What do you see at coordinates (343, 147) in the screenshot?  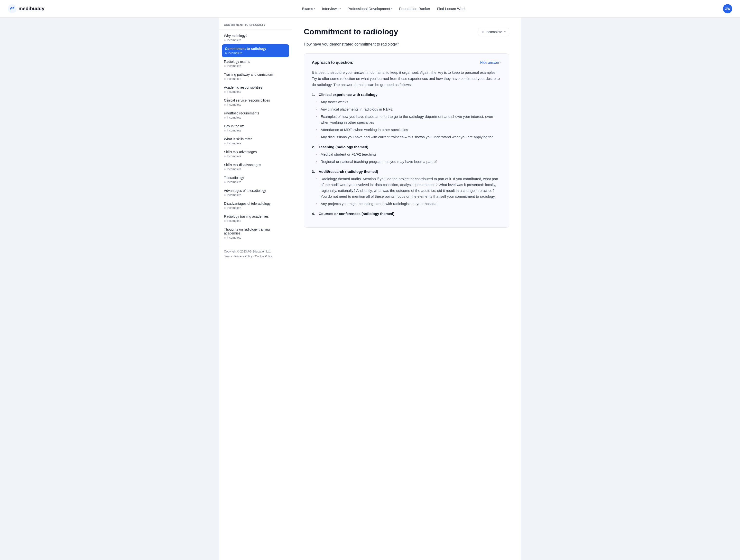 I see `section-title-text: Teaching (radiology themed)` at bounding box center [343, 147].